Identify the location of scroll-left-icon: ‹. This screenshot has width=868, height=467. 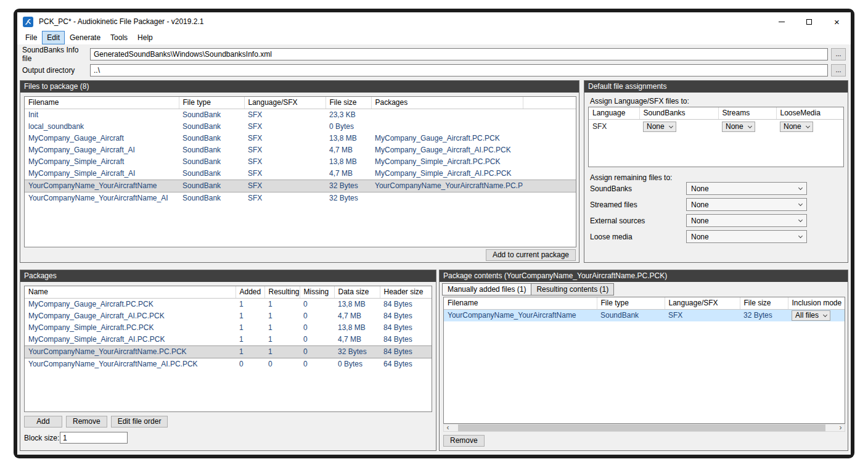
(448, 428).